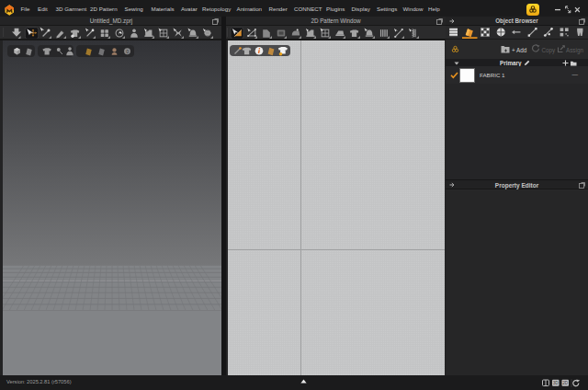 The width and height of the screenshot is (588, 390). What do you see at coordinates (566, 383) in the screenshot?
I see `svg-text: 2D` at bounding box center [566, 383].